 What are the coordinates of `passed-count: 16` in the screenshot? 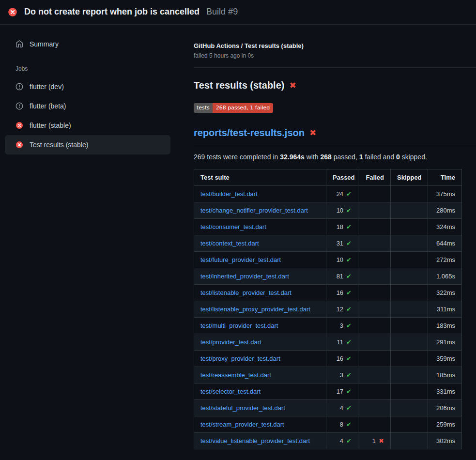 It's located at (340, 358).